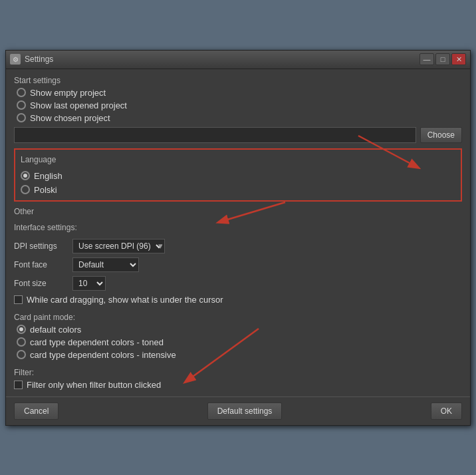  What do you see at coordinates (238, 175) in the screenshot?
I see `language-section: Language English Polski` at bounding box center [238, 175].